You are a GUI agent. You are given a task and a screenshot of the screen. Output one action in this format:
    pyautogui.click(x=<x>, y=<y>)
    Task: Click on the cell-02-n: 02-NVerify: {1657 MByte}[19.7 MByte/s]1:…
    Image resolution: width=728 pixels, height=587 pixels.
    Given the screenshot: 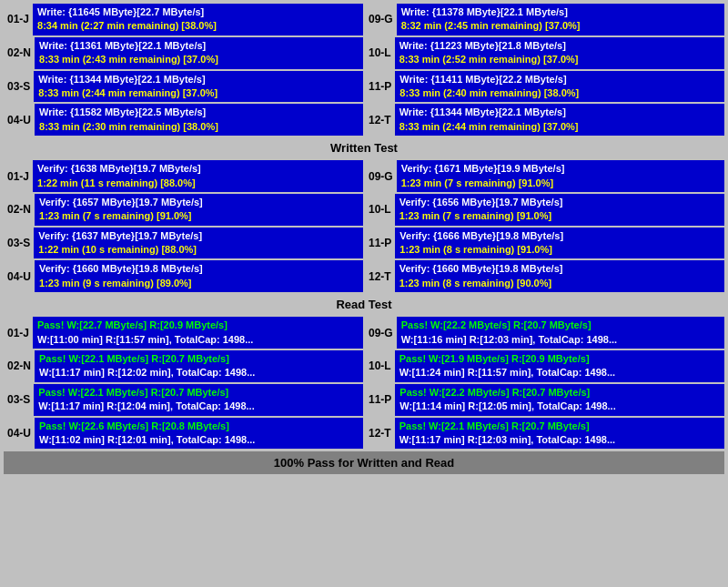 What is the action you would take?
    pyautogui.click(x=184, y=209)
    